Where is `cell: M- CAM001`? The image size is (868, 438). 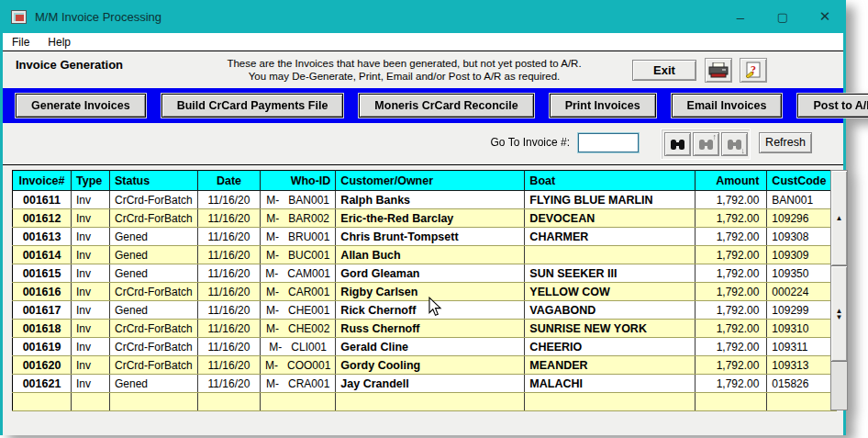
cell: M- CAM001 is located at coordinates (298, 274).